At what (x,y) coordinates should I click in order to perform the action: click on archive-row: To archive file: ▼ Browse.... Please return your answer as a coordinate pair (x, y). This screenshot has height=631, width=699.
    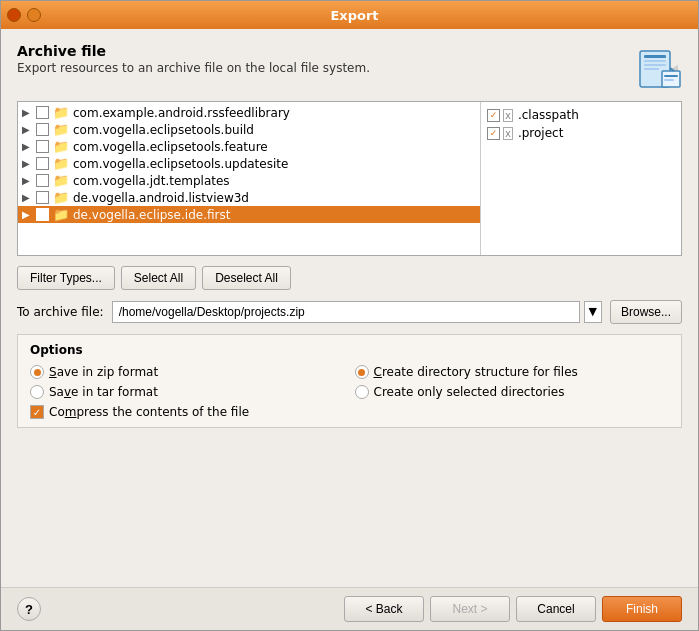
    Looking at the image, I should click on (350, 312).